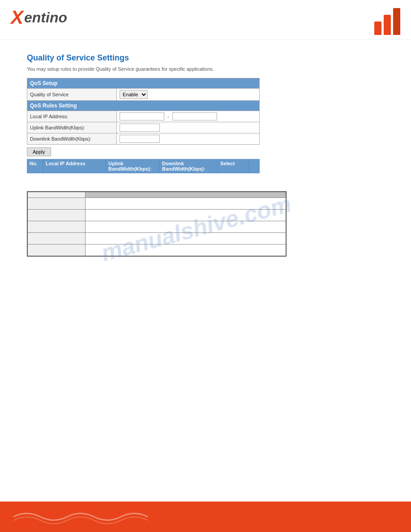 Image resolution: width=411 pixels, height=532 pixels. What do you see at coordinates (206, 517) in the screenshot?
I see `footer` at bounding box center [206, 517].